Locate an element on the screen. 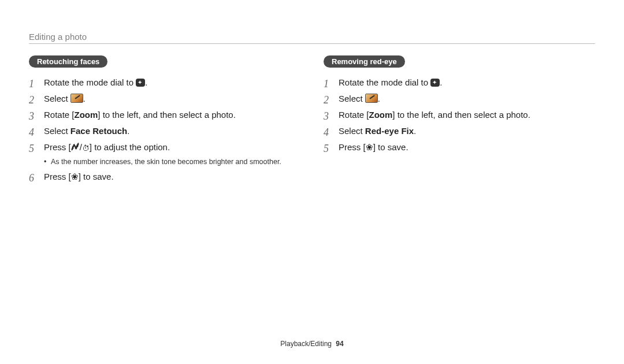 The image size is (624, 364). heading-removing-red-eye: Removing red-eye is located at coordinates (364, 61).